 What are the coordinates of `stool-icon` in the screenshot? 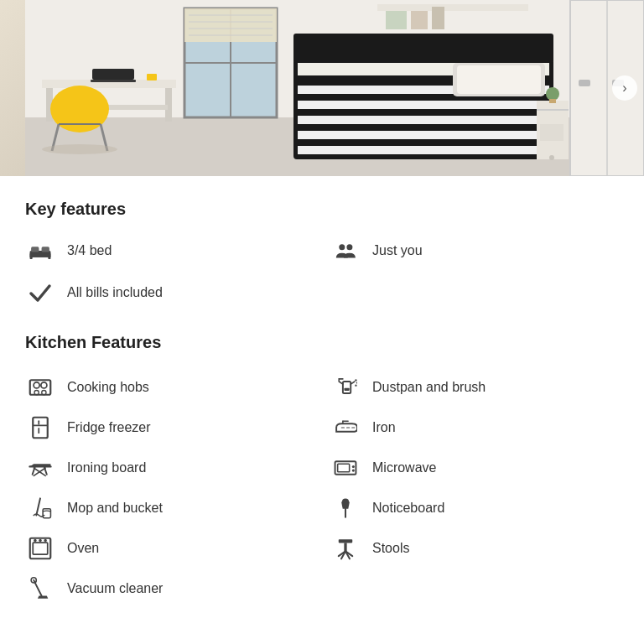 It's located at (345, 548).